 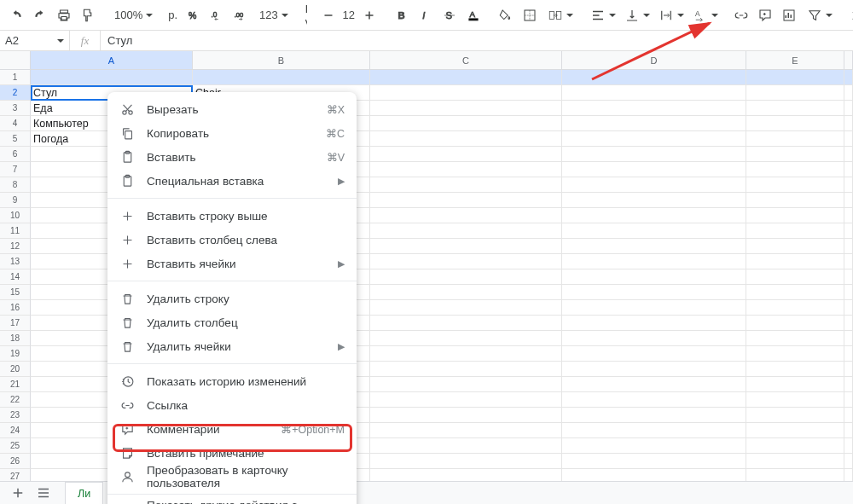 What do you see at coordinates (789, 15) in the screenshot?
I see `insert-chart-button` at bounding box center [789, 15].